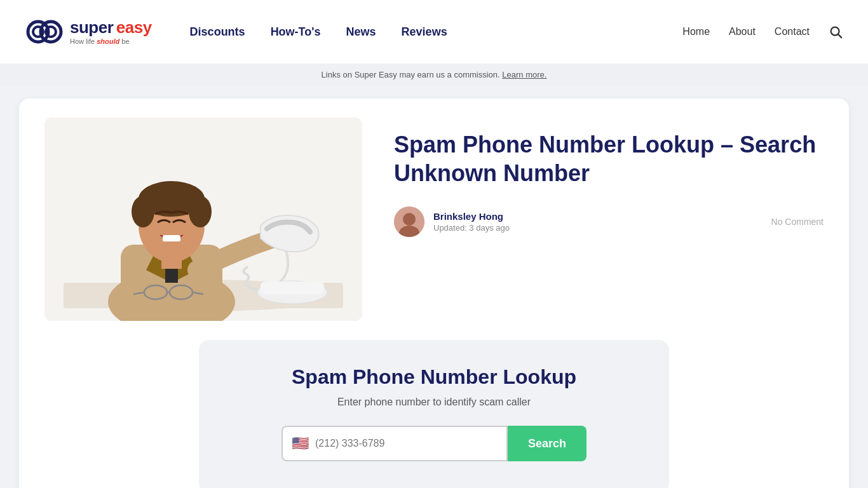 The width and height of the screenshot is (868, 488). What do you see at coordinates (547, 444) in the screenshot?
I see `lookup-search-button: Search` at bounding box center [547, 444].